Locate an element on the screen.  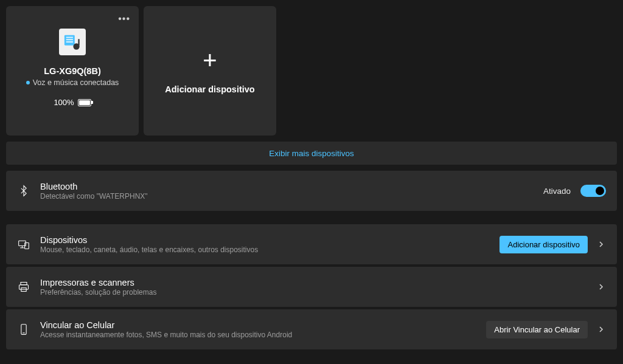
device-status: Voz e música conectadas is located at coordinates (73, 83).